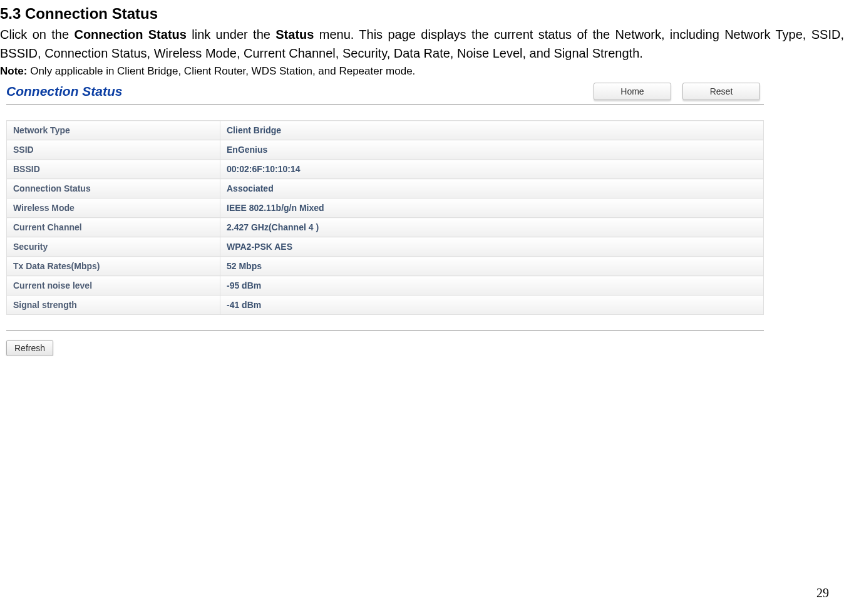 The image size is (844, 616). Describe the element at coordinates (492, 150) in the screenshot. I see `row-value: EnGenius` at that location.